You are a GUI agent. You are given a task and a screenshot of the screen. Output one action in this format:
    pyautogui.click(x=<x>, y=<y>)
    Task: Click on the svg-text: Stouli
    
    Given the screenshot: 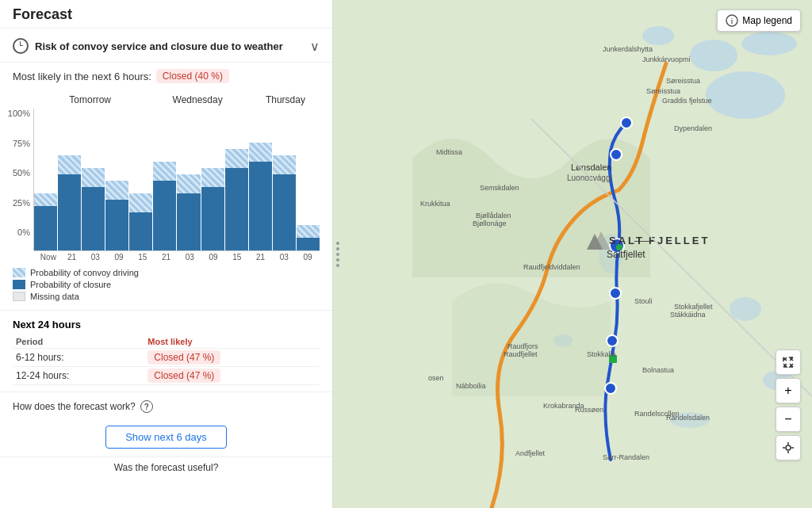 What is the action you would take?
    pyautogui.click(x=644, y=301)
    